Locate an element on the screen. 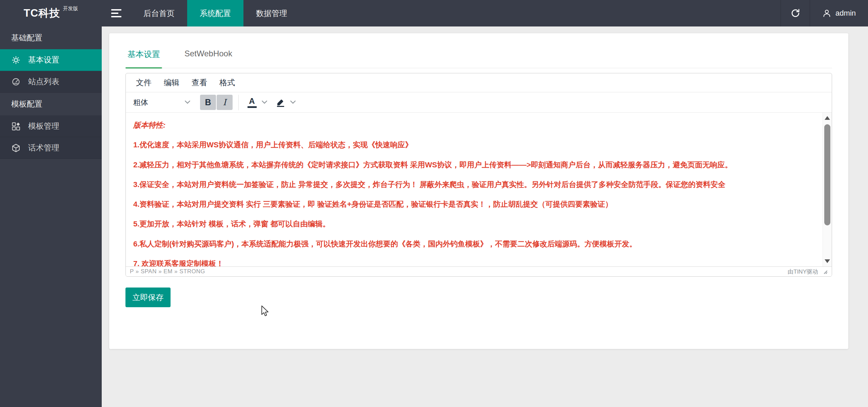 The image size is (868, 407). scroll-up-icon is located at coordinates (827, 118).